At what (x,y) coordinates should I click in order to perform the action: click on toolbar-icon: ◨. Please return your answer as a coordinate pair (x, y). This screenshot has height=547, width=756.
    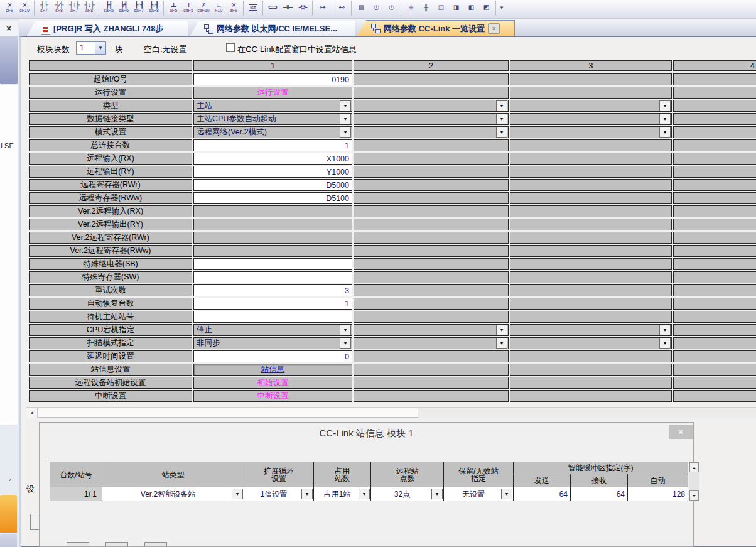
    Looking at the image, I should click on (456, 8).